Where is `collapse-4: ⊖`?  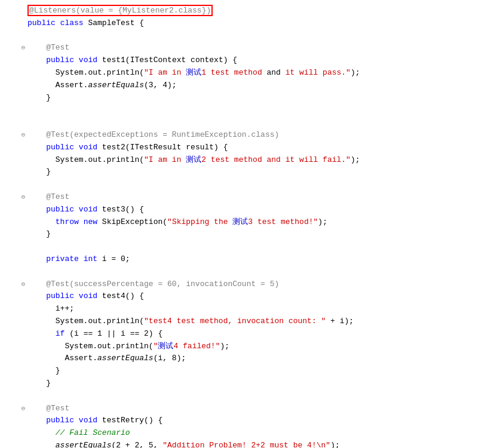 collapse-4: ⊖ is located at coordinates (23, 48).